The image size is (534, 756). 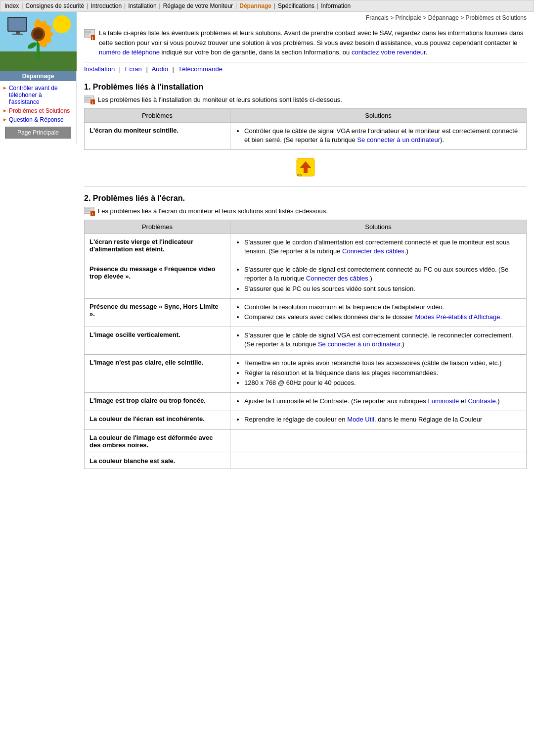 I want to click on section1-intro-text: Les problèmes liés à l'installation du m…, so click(x=220, y=100).